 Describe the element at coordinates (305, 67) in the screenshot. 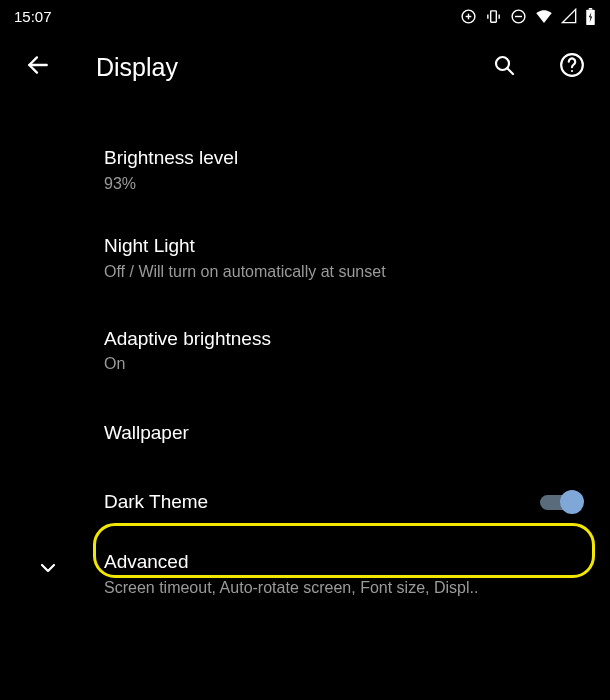

I see `app-header: Display` at that location.